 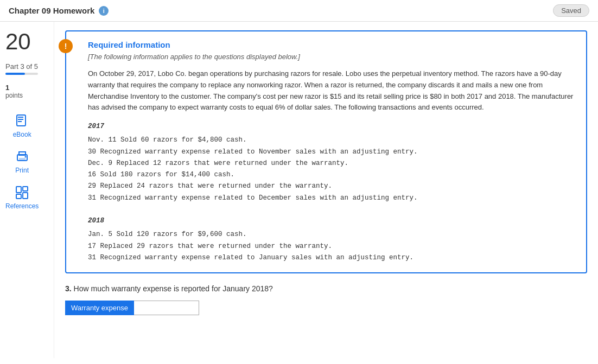 What do you see at coordinates (22, 157) in the screenshot?
I see `print-icon` at bounding box center [22, 157].